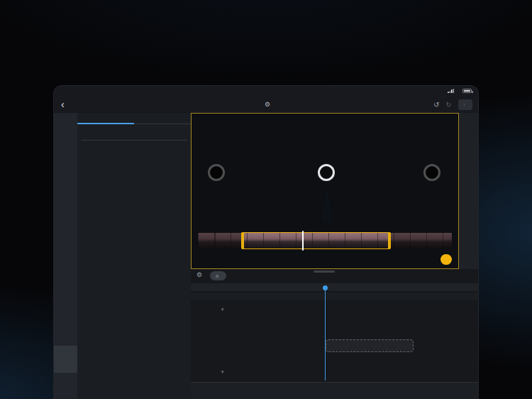  I want to click on add-track-button-bottom: +, so click(223, 372).